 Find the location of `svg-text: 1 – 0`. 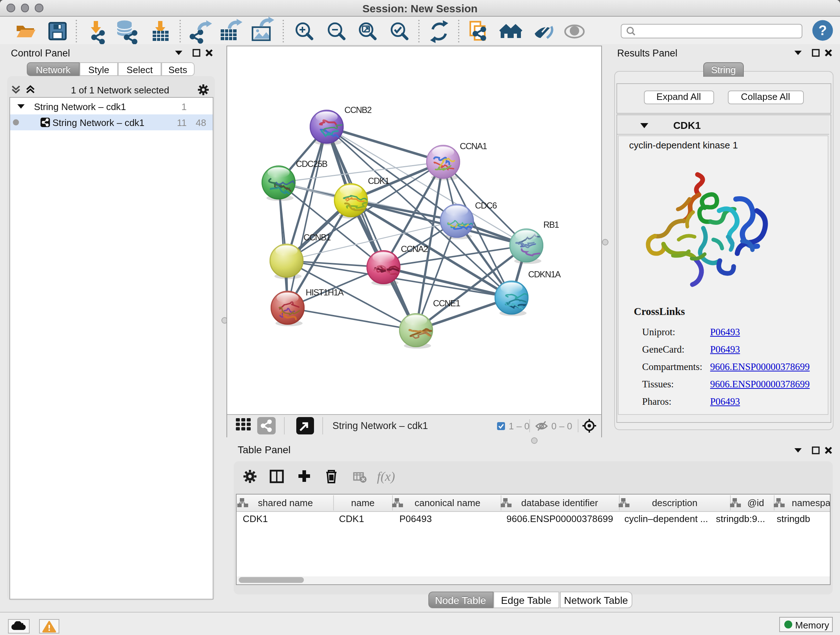

svg-text: 1 – 0 is located at coordinates (519, 426).